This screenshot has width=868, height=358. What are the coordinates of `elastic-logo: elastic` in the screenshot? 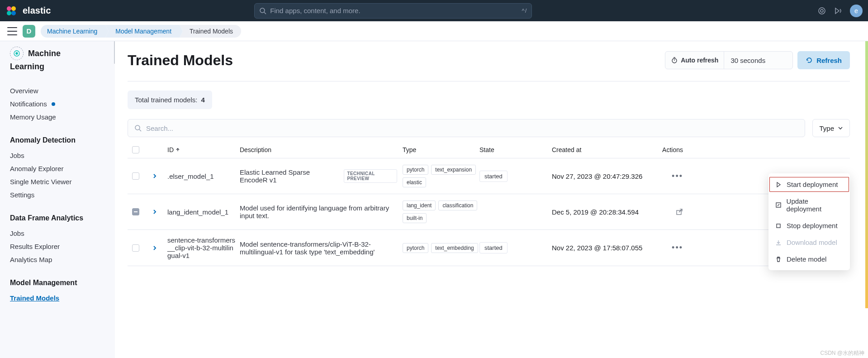 It's located at (28, 11).